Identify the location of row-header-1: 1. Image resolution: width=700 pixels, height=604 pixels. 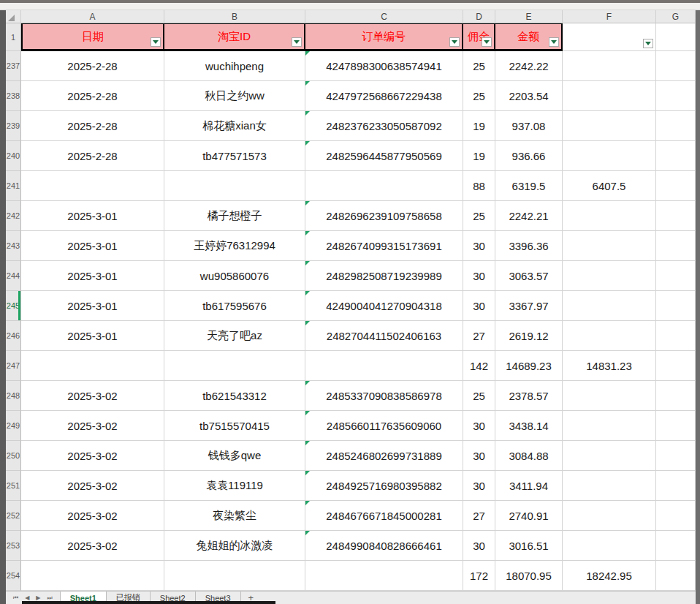
(13, 37).